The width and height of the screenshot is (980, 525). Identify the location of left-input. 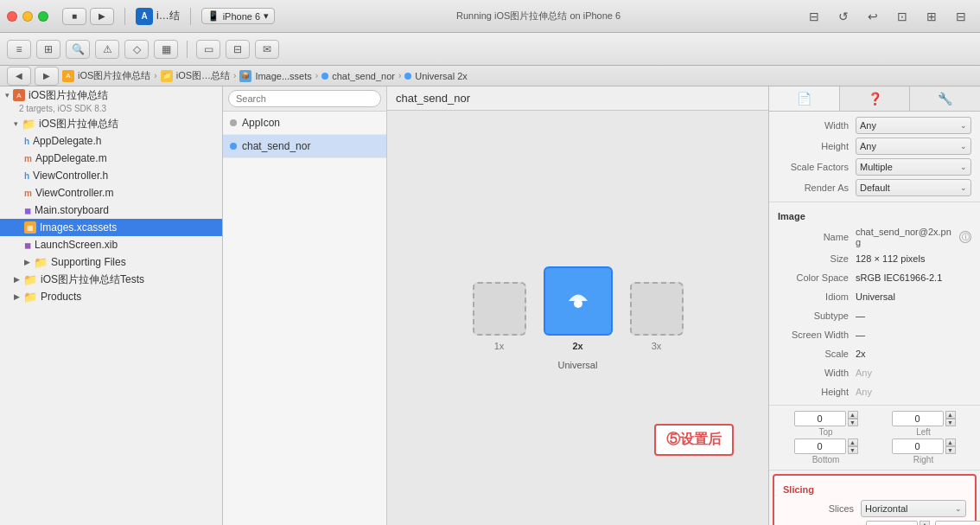
(918, 419).